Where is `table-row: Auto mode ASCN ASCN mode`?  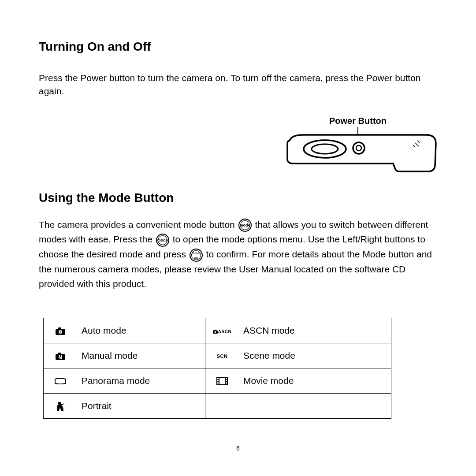
table-row: Auto mode ASCN ASCN mode is located at coordinates (218, 331).